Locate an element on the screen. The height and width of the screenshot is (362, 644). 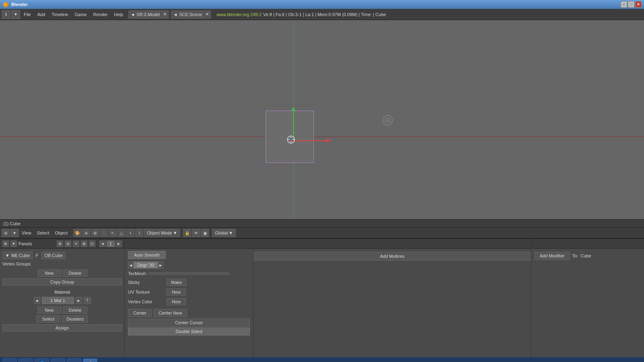
prop-header-icon5: ✕ is located at coordinates (76, 244).